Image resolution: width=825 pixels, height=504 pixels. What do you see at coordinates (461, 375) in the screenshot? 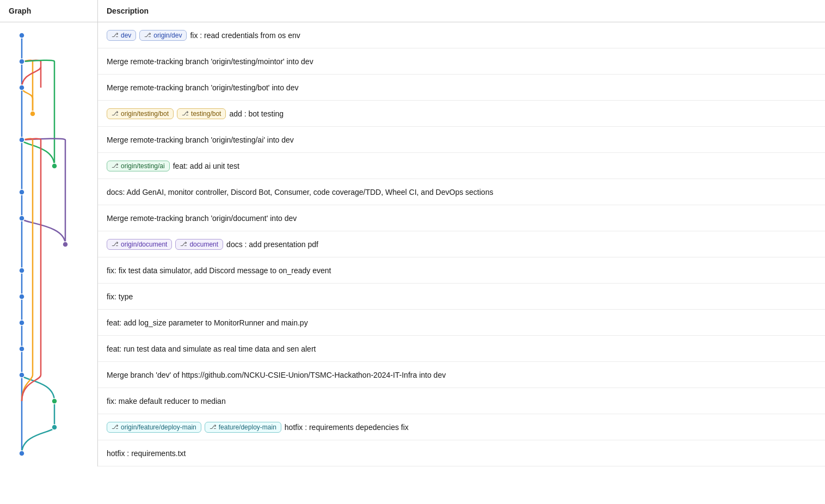
I see `table-row: Merge branch 'dev' of https://github.com…` at bounding box center [461, 375].